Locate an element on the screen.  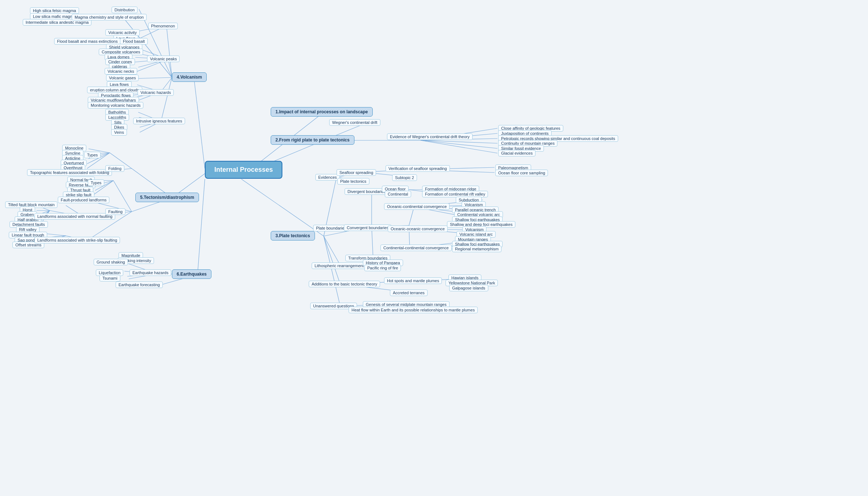
node-continental-div: Continental is located at coordinates (398, 194).